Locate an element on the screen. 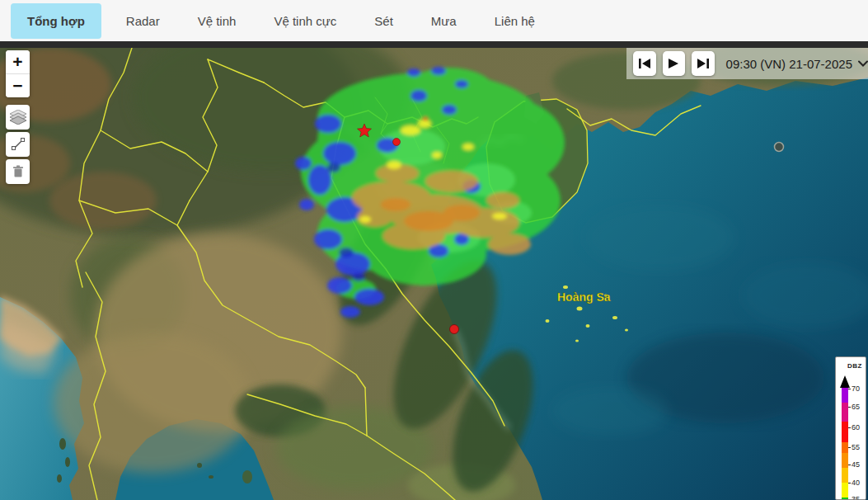 The height and width of the screenshot is (500, 868). tab-lien-he: Liên hệ is located at coordinates (514, 21).